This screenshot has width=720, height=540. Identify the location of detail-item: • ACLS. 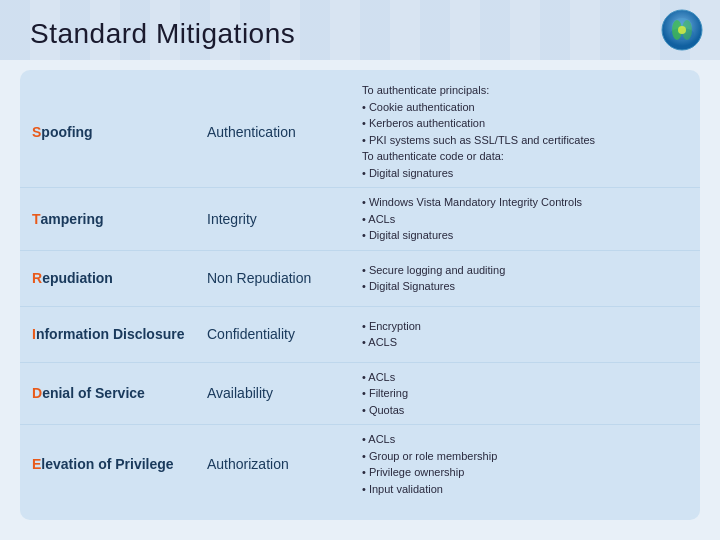
(525, 342).